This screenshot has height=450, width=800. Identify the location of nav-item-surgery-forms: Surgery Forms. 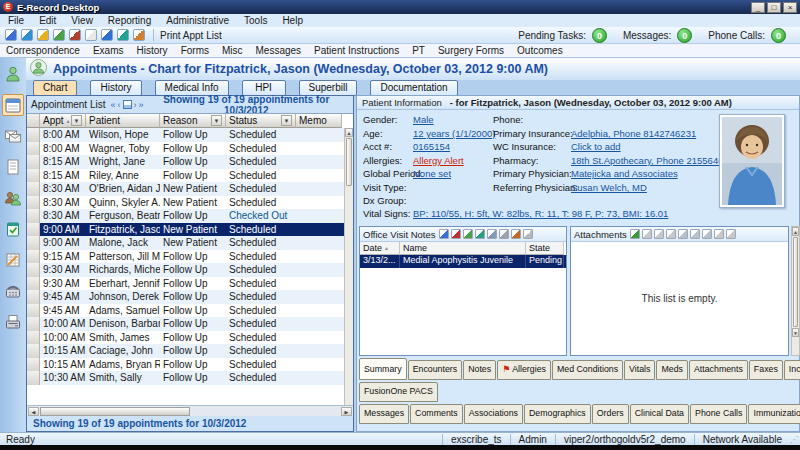
(471, 50).